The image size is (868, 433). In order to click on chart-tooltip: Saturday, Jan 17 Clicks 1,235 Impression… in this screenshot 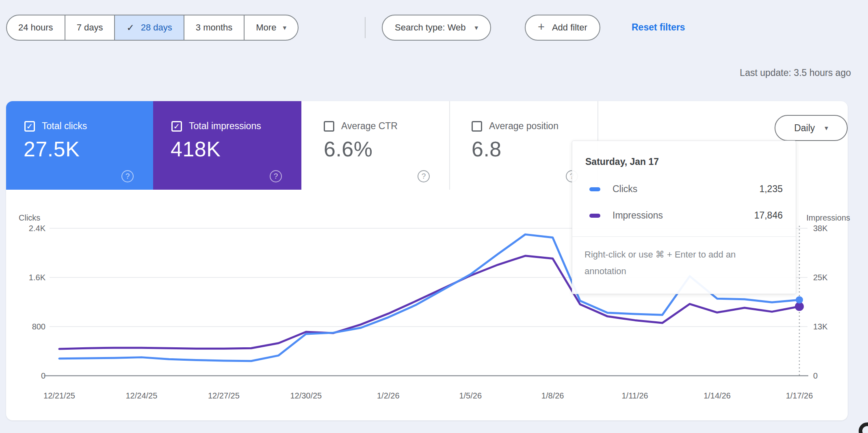, I will do `click(684, 217)`.